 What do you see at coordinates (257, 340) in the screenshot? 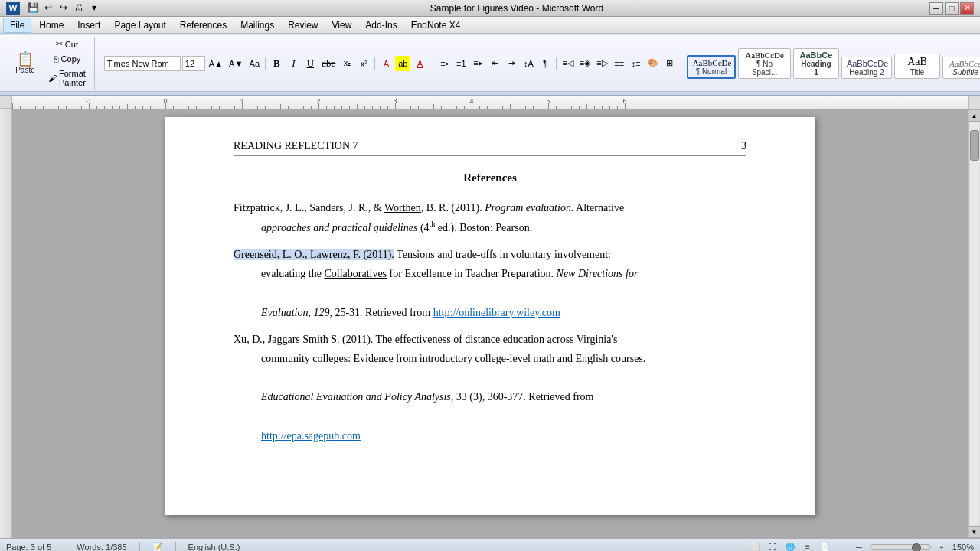
I see `xu-text1: , D.,` at bounding box center [257, 340].